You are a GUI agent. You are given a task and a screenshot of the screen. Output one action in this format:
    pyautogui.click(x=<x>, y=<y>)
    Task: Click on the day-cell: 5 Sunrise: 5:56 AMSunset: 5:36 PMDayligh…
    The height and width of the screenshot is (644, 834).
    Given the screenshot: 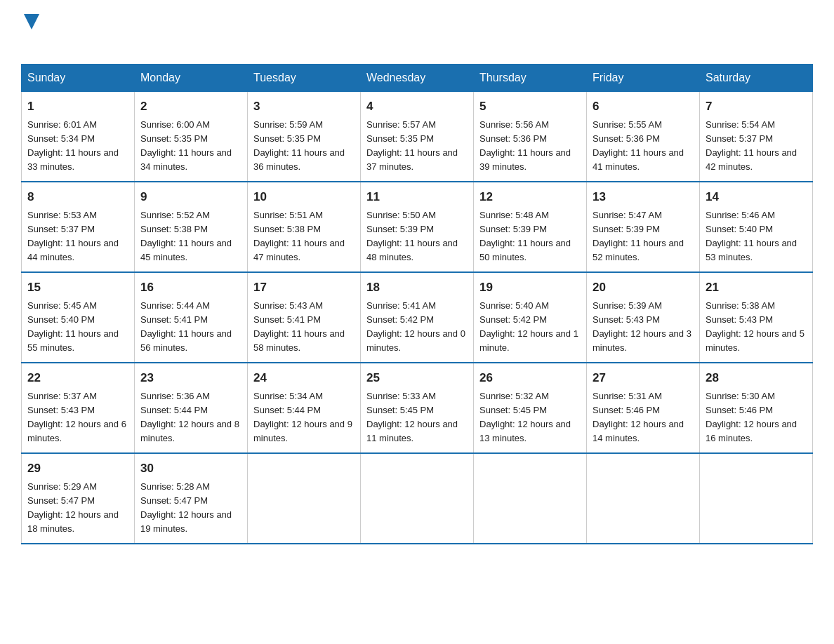 What is the action you would take?
    pyautogui.click(x=531, y=137)
    